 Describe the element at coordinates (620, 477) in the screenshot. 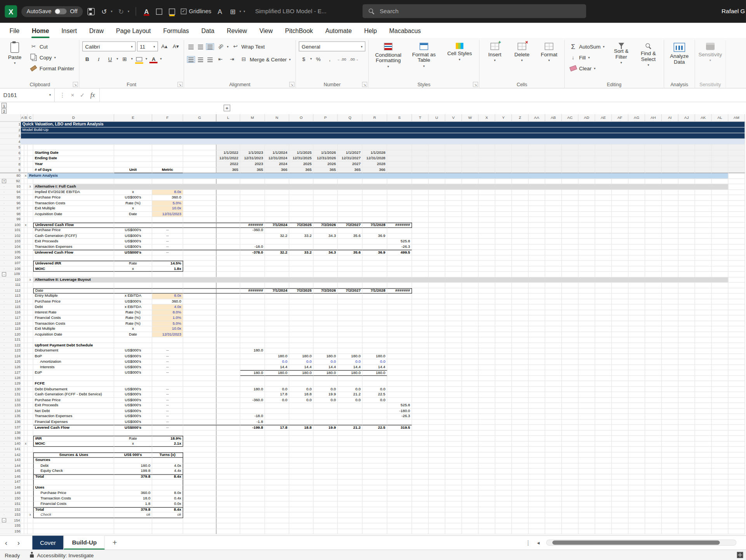

I see `cell-AF146` at that location.